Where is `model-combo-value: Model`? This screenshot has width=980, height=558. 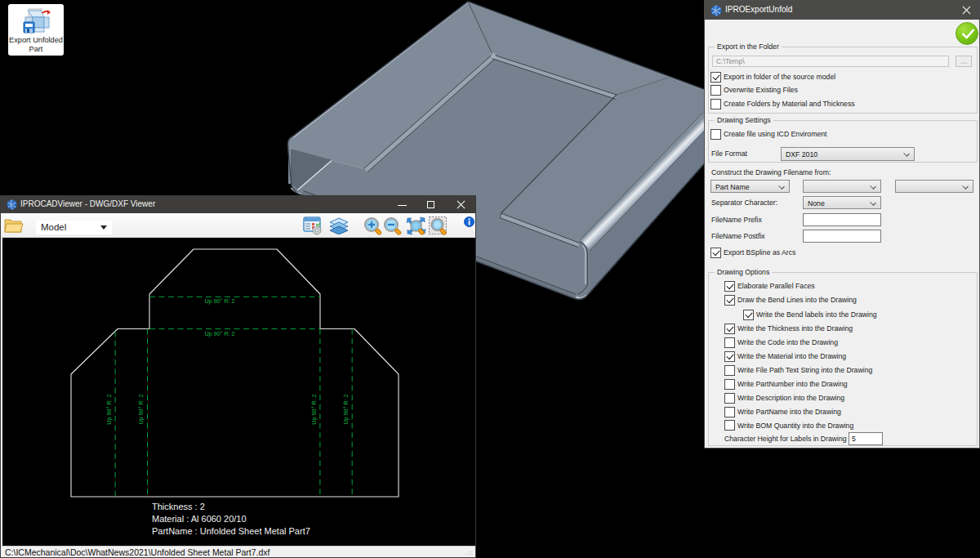 model-combo-value: Model is located at coordinates (54, 227).